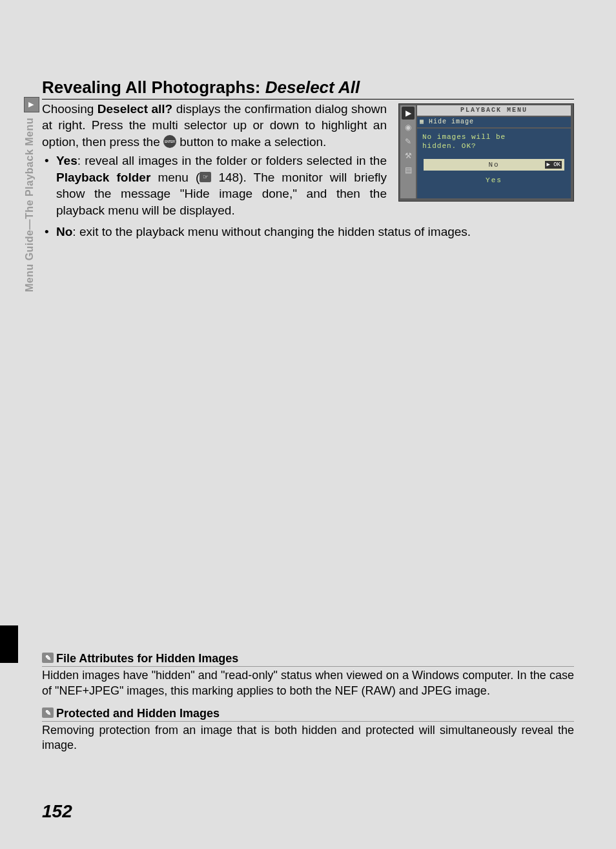 This screenshot has width=616, height=849. I want to click on notes-section: ✎File Attributes for Hidden Images Hidde…, so click(308, 699).